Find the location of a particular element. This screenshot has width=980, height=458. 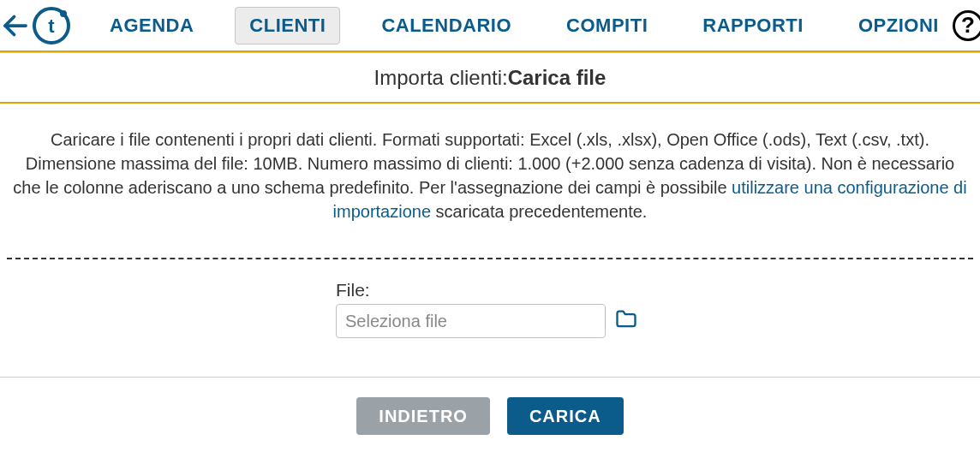

page-title-prefix: Importa clienti: is located at coordinates (441, 78).